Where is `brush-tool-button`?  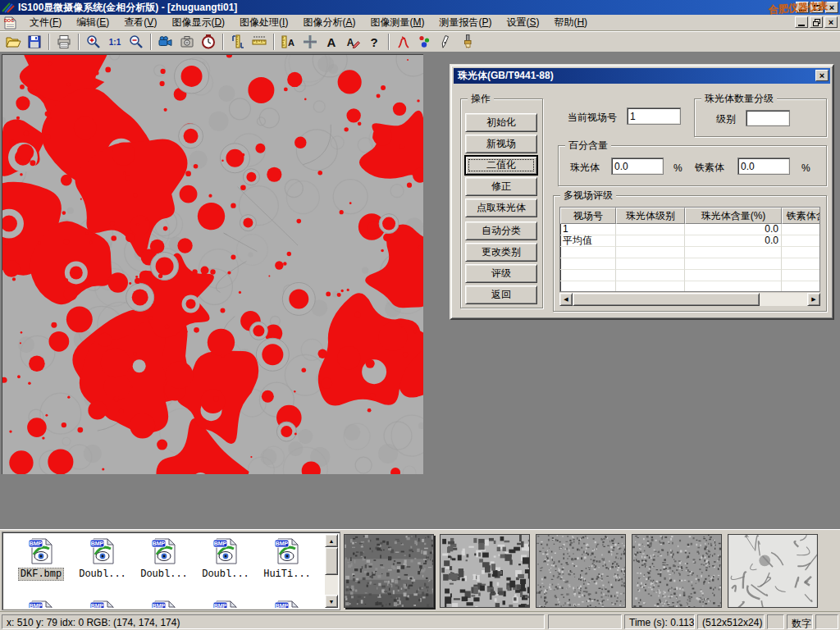 brush-tool-button is located at coordinates (468, 42).